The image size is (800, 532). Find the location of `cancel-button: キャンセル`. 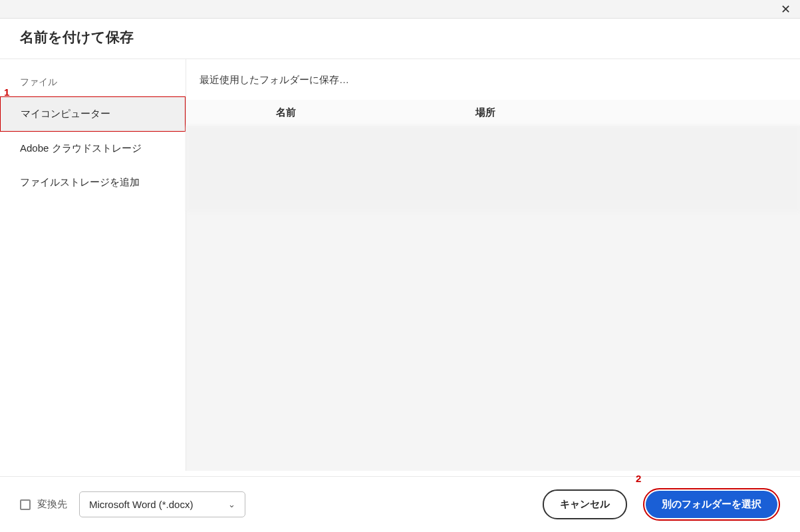

cancel-button: キャンセル is located at coordinates (585, 504).